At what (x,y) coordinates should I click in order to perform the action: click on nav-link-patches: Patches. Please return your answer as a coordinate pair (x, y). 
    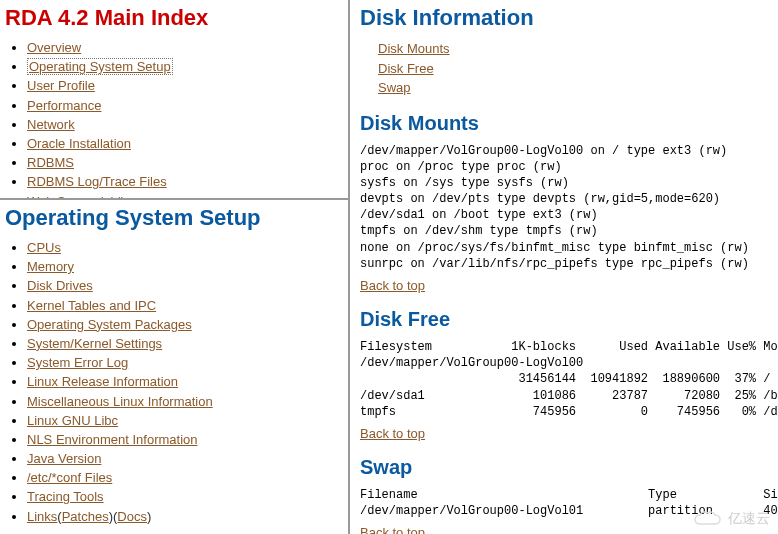
    Looking at the image, I should click on (86, 516).